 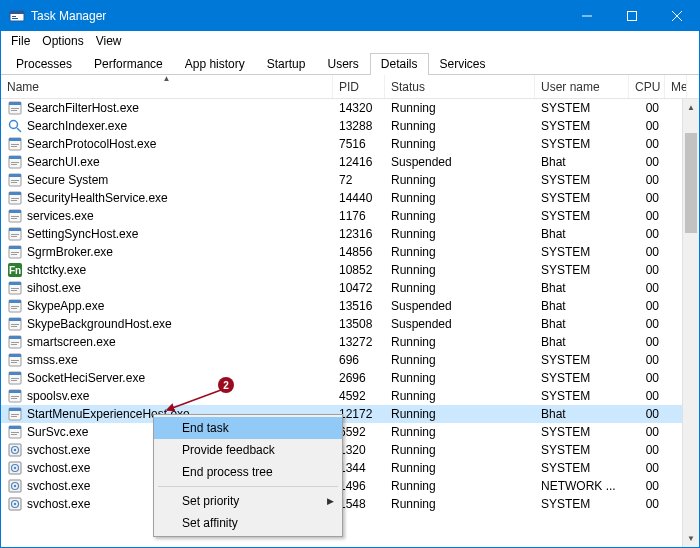 I want to click on process-name: sihost.exe, so click(x=54, y=288).